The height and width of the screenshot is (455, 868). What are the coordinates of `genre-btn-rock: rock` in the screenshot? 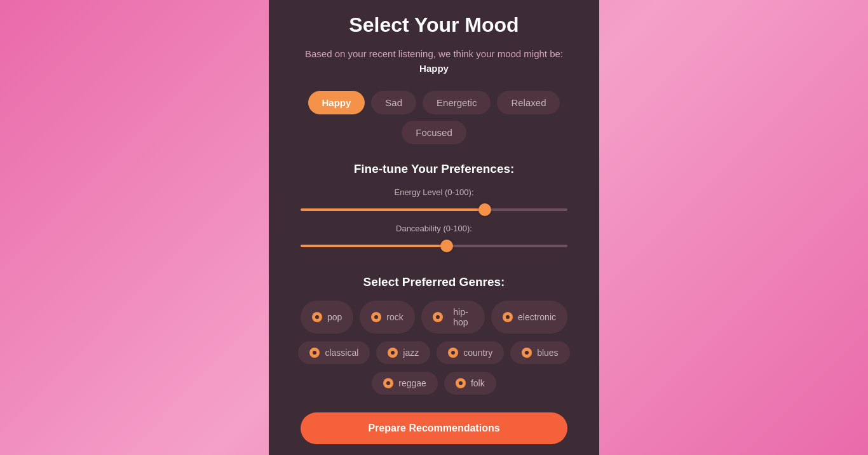 It's located at (387, 317).